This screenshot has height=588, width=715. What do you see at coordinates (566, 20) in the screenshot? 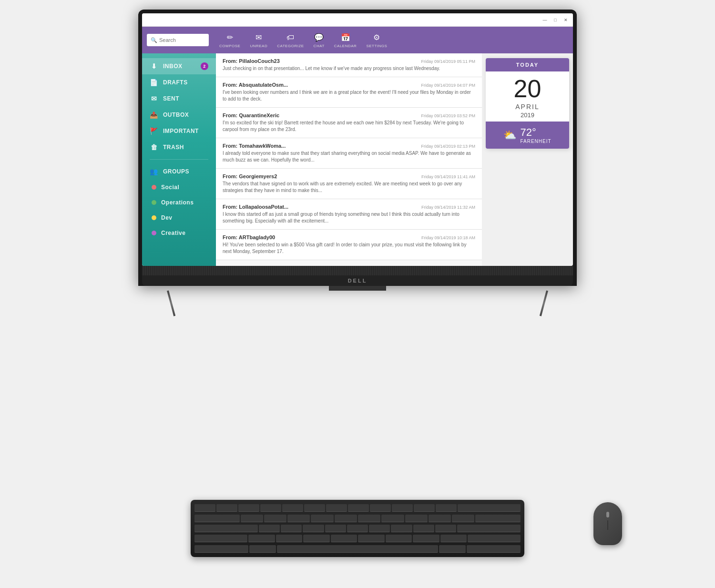
I see `close-button: ✕` at bounding box center [566, 20].